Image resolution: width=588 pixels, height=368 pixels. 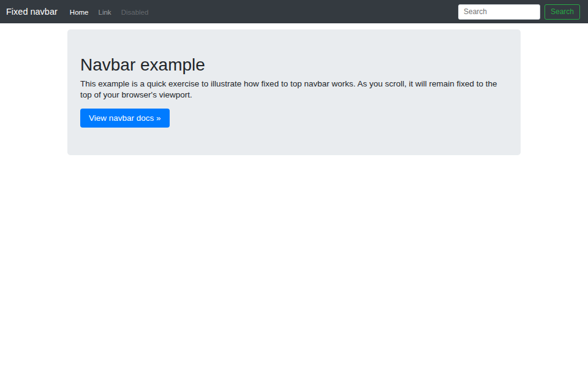 I want to click on search-button: Search, so click(x=562, y=12).